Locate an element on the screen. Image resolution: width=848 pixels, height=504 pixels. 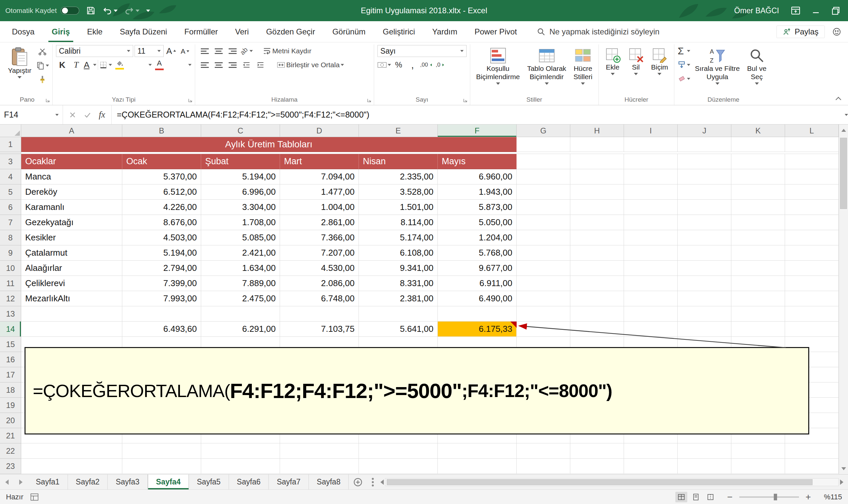
value-cell: 1.708,00 is located at coordinates (241, 223).